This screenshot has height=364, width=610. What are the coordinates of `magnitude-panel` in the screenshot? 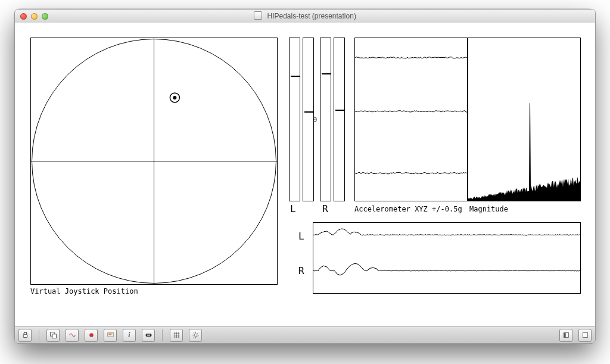 It's located at (524, 119).